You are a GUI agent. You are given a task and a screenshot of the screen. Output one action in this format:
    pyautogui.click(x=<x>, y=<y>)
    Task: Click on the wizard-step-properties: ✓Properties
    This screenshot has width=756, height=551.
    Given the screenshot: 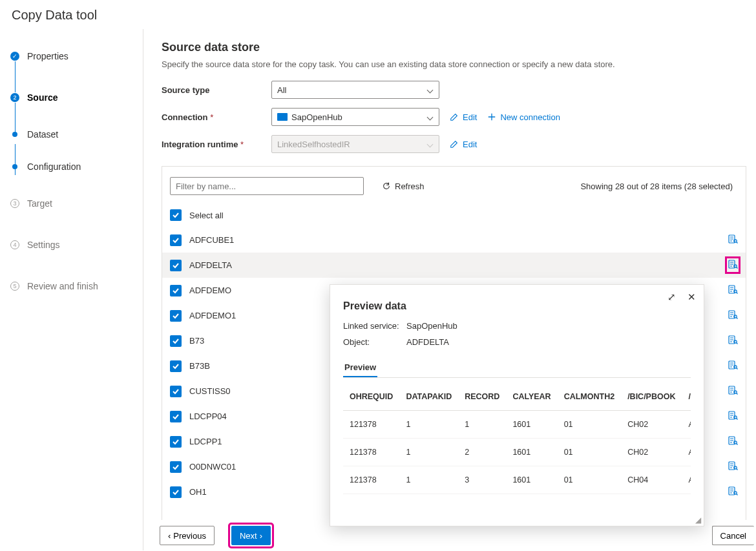 What is the action you would take?
    pyautogui.click(x=76, y=56)
    